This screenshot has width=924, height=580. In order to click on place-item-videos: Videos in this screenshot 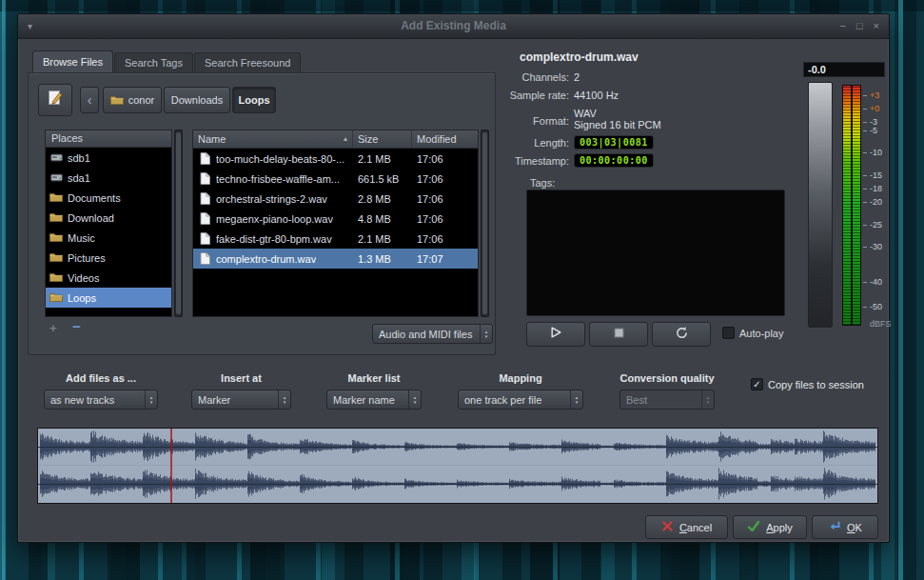, I will do `click(108, 278)`.